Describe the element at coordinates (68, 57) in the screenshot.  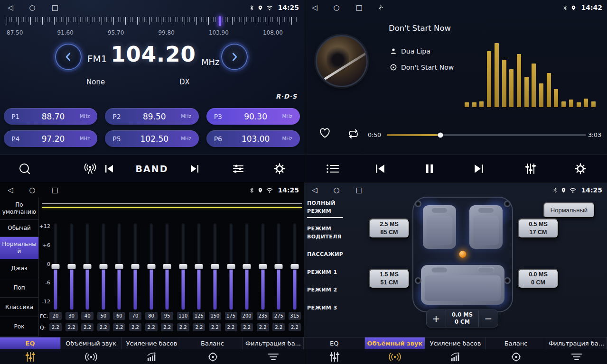
I see `tune-down-button` at that location.